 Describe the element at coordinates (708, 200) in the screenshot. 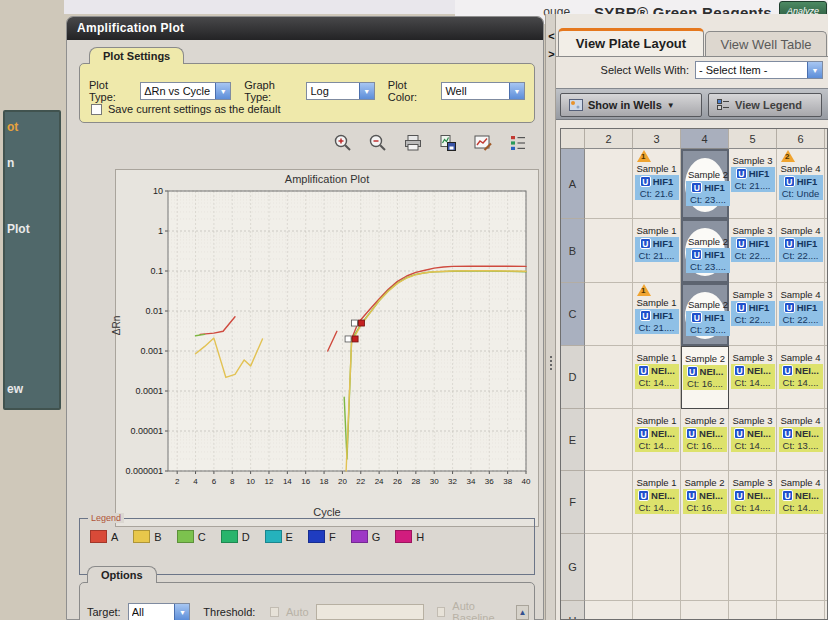

I see `well-ct-value: Ct: 23....` at that location.